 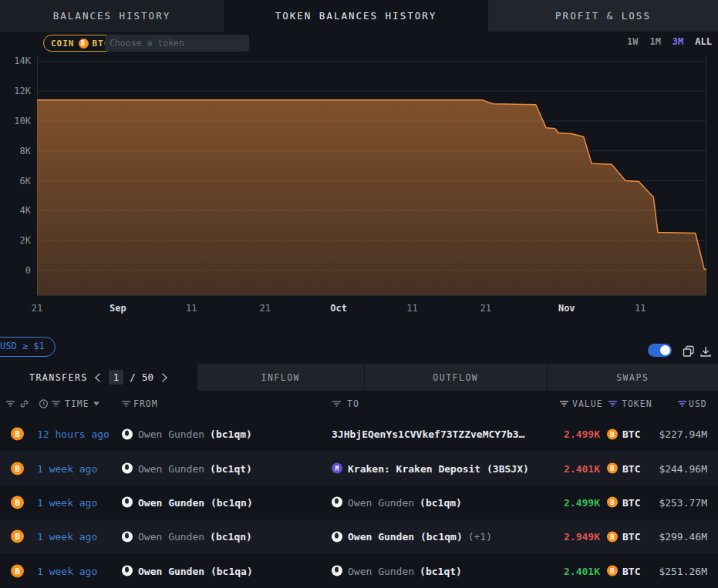 I want to click on transfer-to-cell: Owen Gunden (bc1qm)(+1), so click(x=412, y=536).